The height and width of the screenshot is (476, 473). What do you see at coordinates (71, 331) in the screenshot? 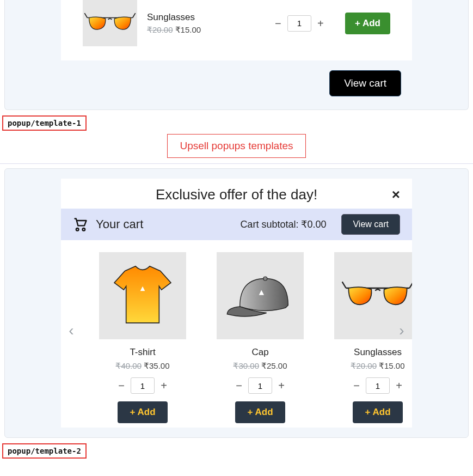
I see `carousel-prev-icon: ‹` at bounding box center [71, 331].